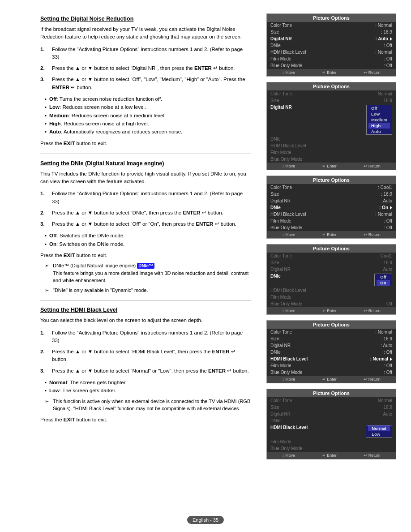  I want to click on footer-enter-1: ↵ Enter, so click(330, 73).